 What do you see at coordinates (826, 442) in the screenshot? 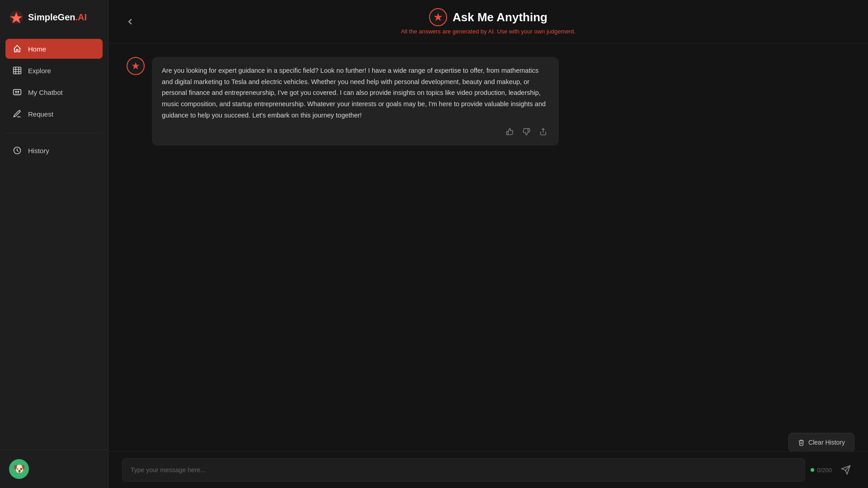
I see `clear-history-label: Clear History` at bounding box center [826, 442].